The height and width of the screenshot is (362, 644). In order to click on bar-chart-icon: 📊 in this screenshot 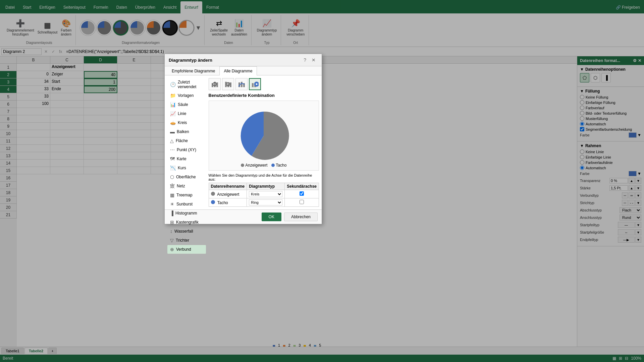, I will do `click(173, 105)`.